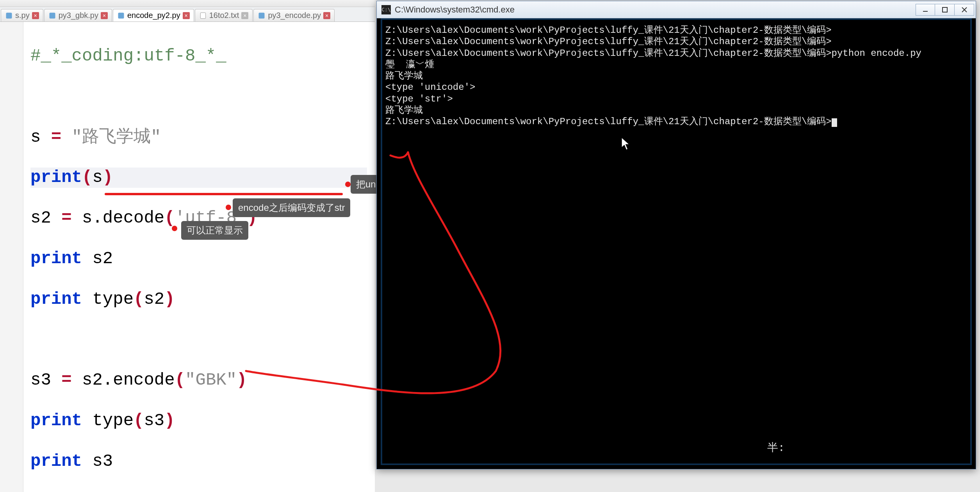 This screenshot has height=492, width=980. I want to click on editor-toolbar, so click(187, 4).